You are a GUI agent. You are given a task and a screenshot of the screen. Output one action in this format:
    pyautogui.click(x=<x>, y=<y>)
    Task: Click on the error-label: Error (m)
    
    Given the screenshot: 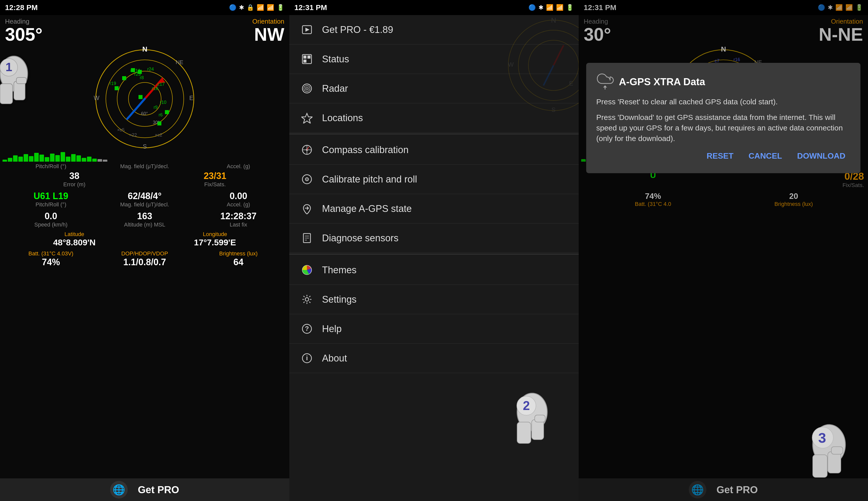 What is the action you would take?
    pyautogui.click(x=74, y=184)
    